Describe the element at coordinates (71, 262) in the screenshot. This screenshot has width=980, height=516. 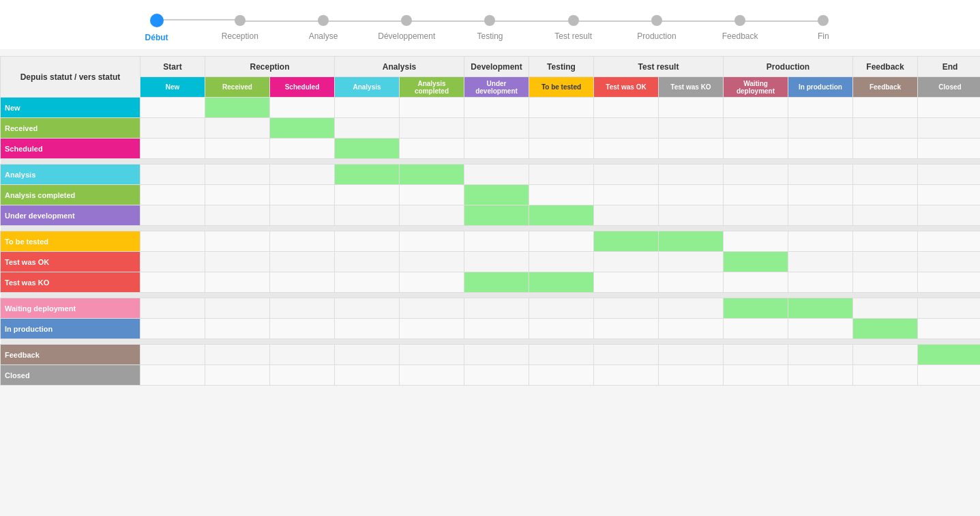
I see `row-label-test-was-ok: Test was OK` at that location.